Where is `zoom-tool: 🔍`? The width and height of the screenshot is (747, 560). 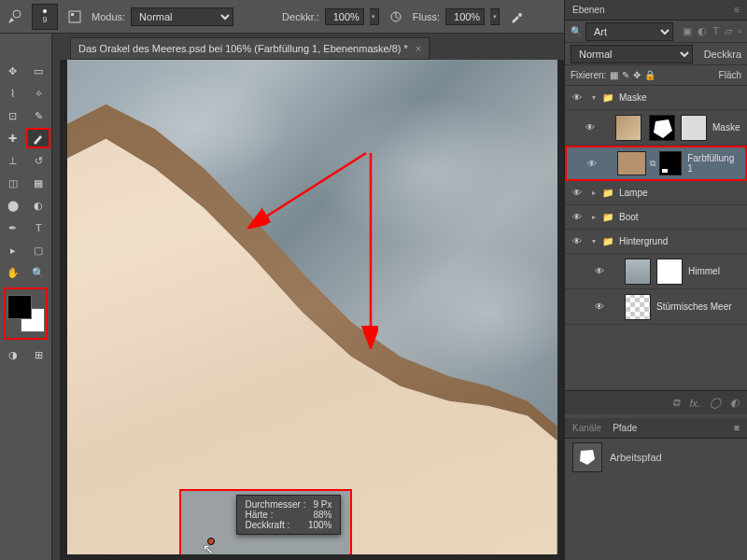 zoom-tool: 🔍 is located at coordinates (39, 273).